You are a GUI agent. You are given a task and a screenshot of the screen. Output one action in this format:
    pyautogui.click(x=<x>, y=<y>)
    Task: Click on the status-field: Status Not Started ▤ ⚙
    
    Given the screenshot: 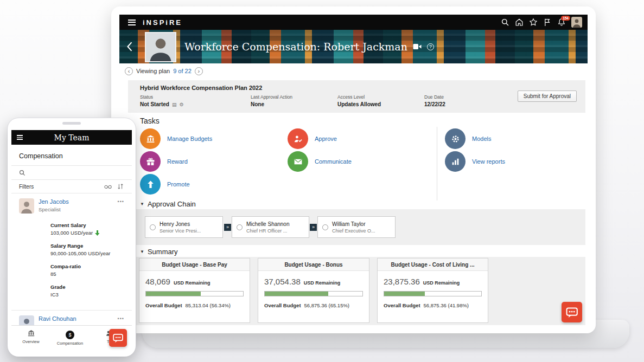 What is the action you would take?
    pyautogui.click(x=162, y=101)
    